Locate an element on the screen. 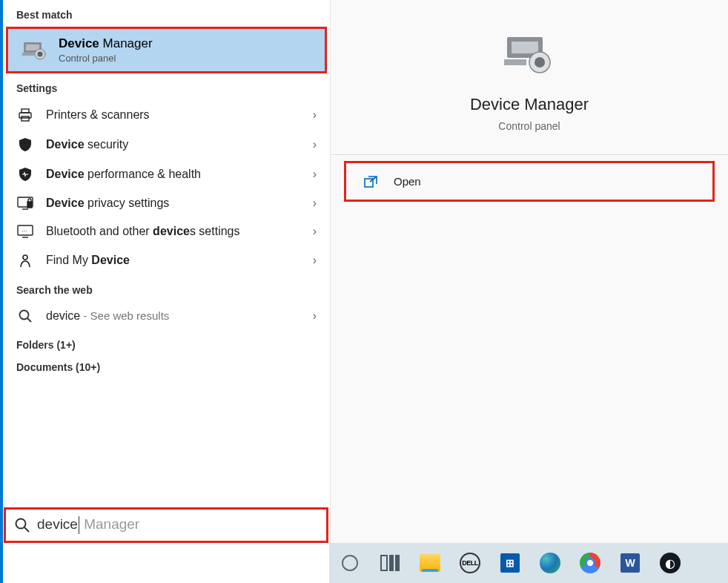 Image resolution: width=728 pixels, height=583 pixels. printer-icon is located at coordinates (25, 115).